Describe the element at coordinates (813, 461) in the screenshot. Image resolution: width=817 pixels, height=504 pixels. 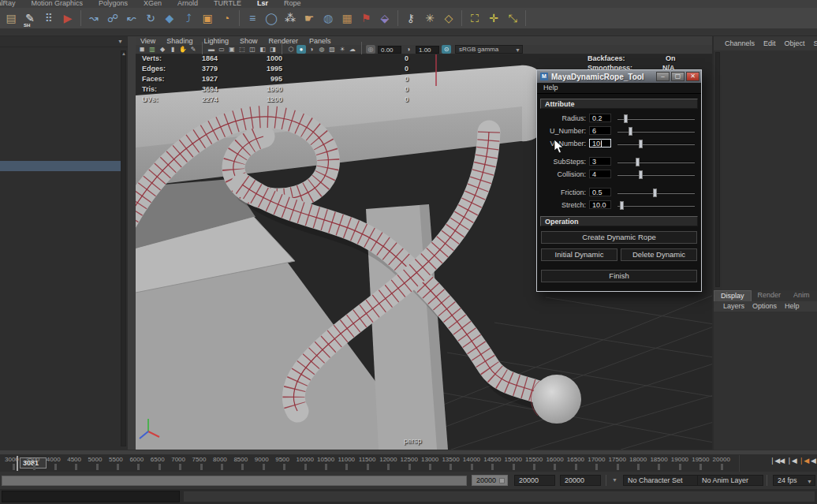
I see `play-backwards-icon: ◀` at that location.